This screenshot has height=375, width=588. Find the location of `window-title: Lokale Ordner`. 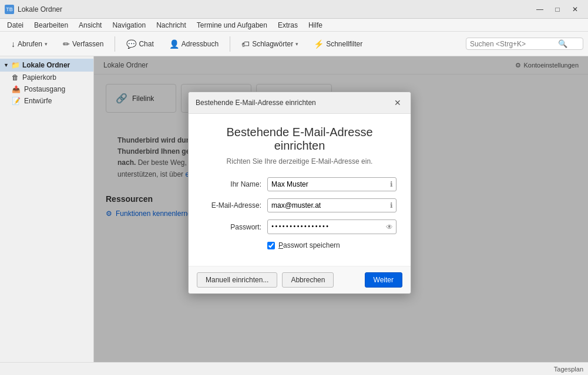

window-title: Lokale Ordner is located at coordinates (40, 9).